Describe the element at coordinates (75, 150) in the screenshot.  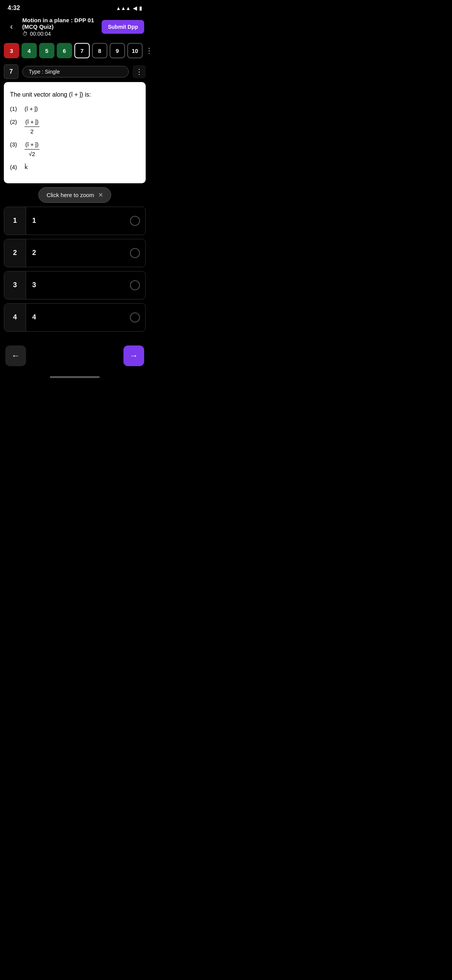
I see `option-row-3: (3) (î + ĵ) √2` at that location.